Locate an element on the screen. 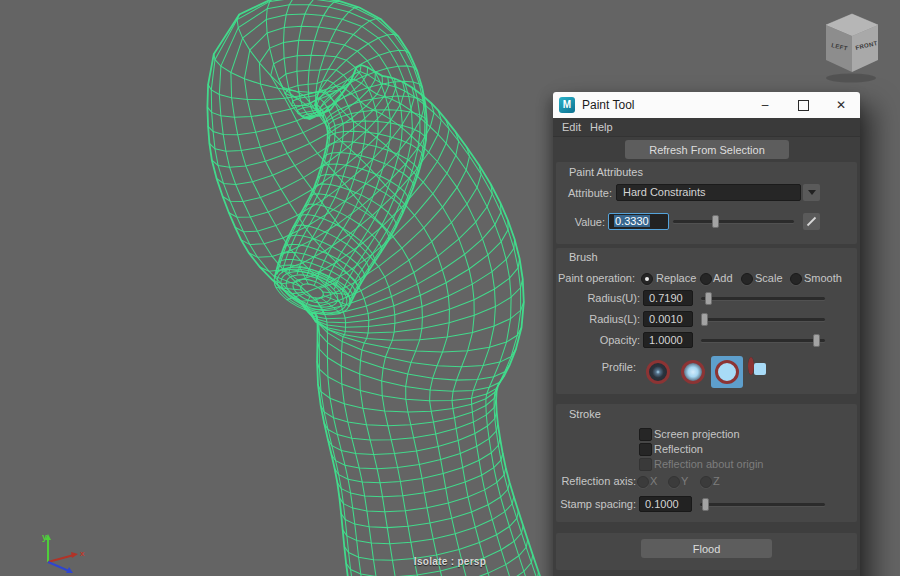  paint-attributes-title: Paint Attributes is located at coordinates (606, 172).